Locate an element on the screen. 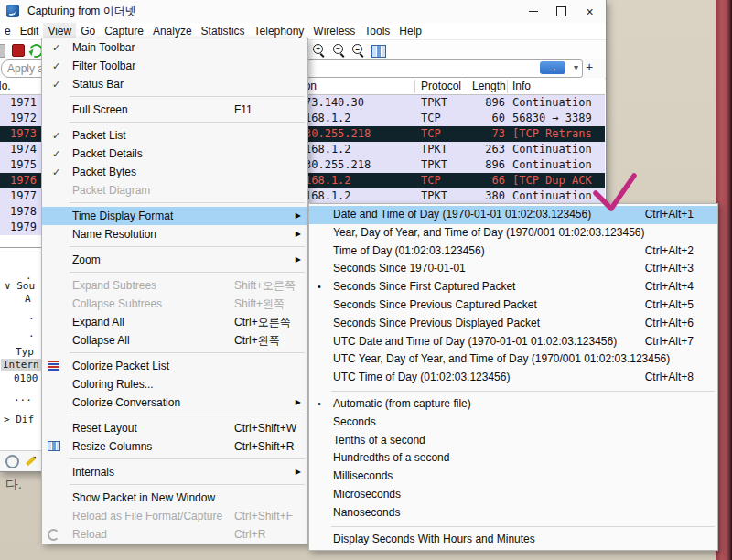 Image resolution: width=732 pixels, height=560 pixels. view-menu-item: ✓ Packet Details ▶ is located at coordinates (175, 154).